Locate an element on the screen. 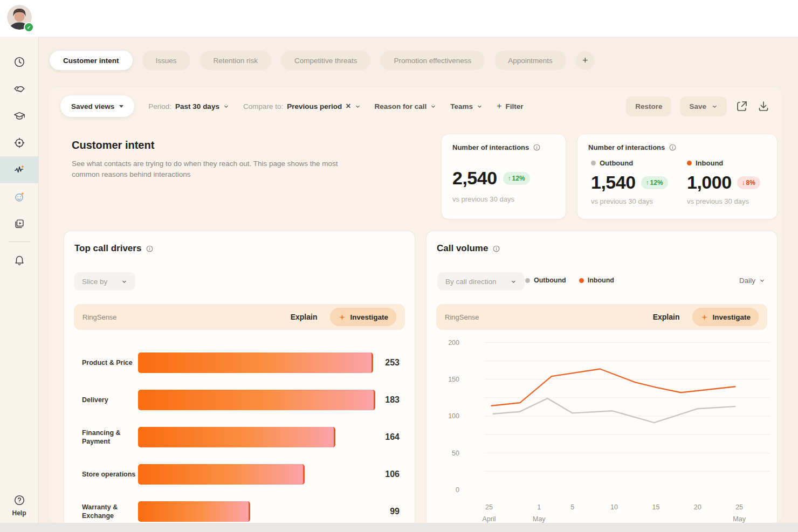 The width and height of the screenshot is (798, 532). library-icon is located at coordinates (19, 224).